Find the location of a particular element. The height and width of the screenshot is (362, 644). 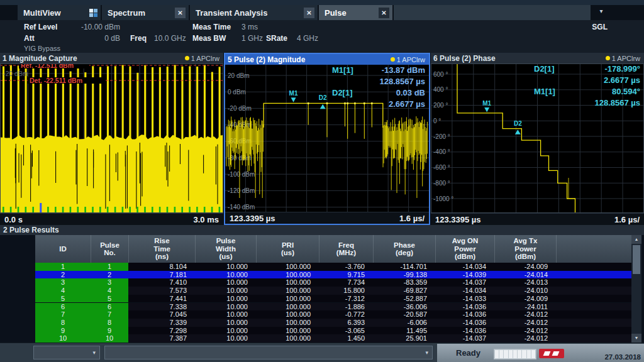

svg-text: 128.8567 µs is located at coordinates (402, 82).